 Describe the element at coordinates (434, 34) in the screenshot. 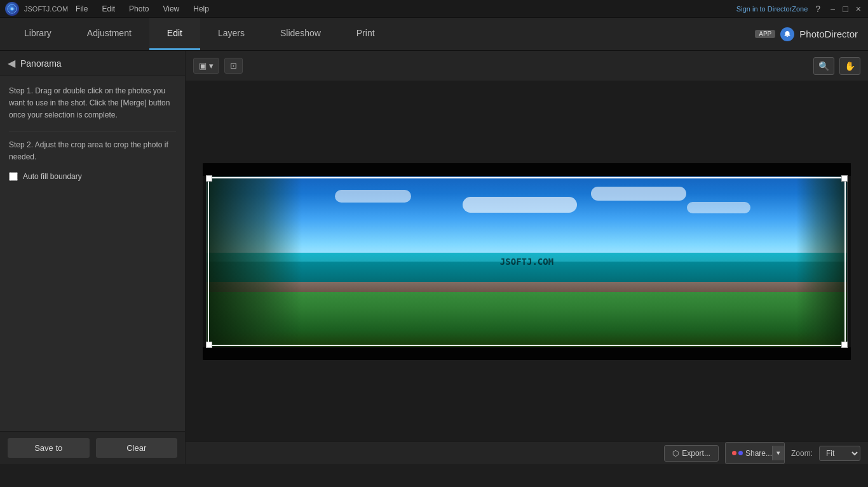

I see `nav-bar: Library Adjustment Edit Layers Slideshow…` at that location.